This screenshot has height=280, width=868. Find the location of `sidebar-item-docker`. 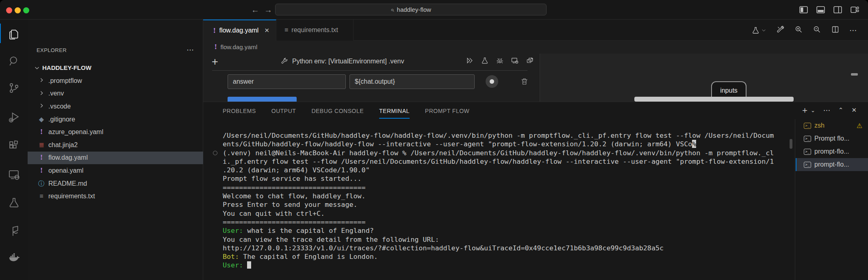

sidebar-item-docker is located at coordinates (14, 257).